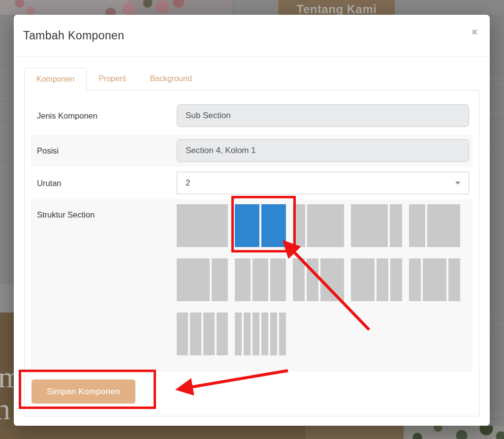 The image size is (504, 439). Describe the element at coordinates (252, 183) in the screenshot. I see `form-row-urutan: Urutan 2` at that location.